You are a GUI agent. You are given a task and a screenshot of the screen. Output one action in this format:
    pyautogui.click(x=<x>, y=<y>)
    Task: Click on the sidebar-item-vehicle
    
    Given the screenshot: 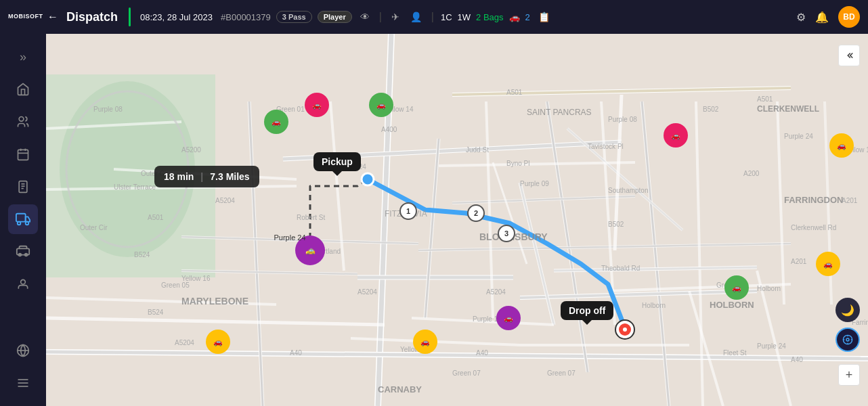 What is the action you would take?
    pyautogui.click(x=23, y=219)
    